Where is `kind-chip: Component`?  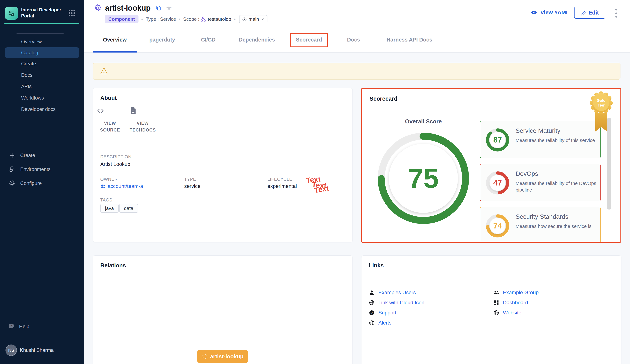 kind-chip: Component is located at coordinates (122, 19).